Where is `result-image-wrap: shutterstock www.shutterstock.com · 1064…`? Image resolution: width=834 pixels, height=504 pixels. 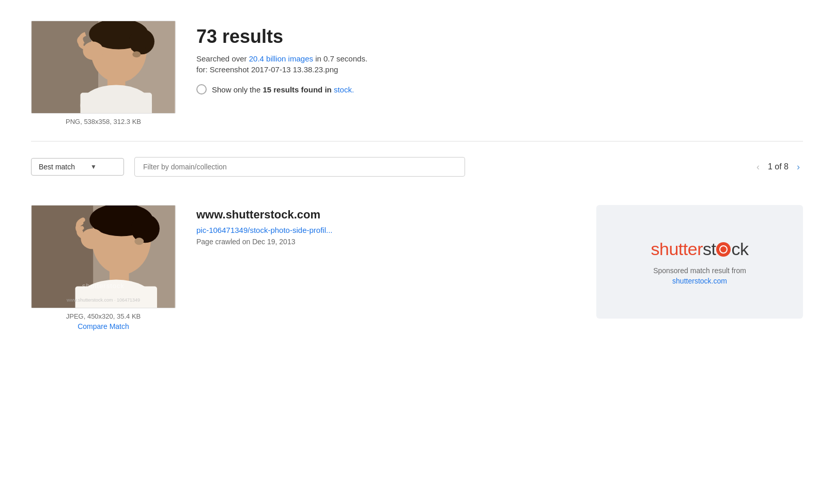 result-image-wrap: shutterstock www.shutterstock.com · 1064… is located at coordinates (103, 267).